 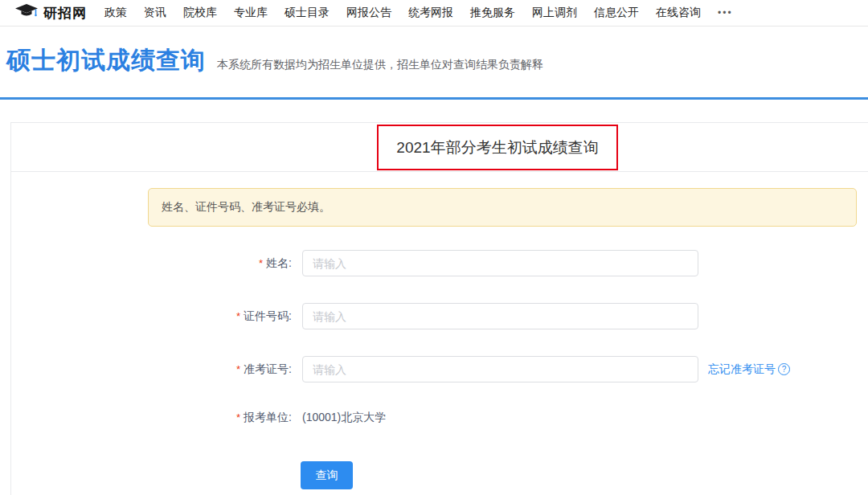 I want to click on forgot-ticket-link: 忘记准考证号 ?, so click(x=749, y=370).